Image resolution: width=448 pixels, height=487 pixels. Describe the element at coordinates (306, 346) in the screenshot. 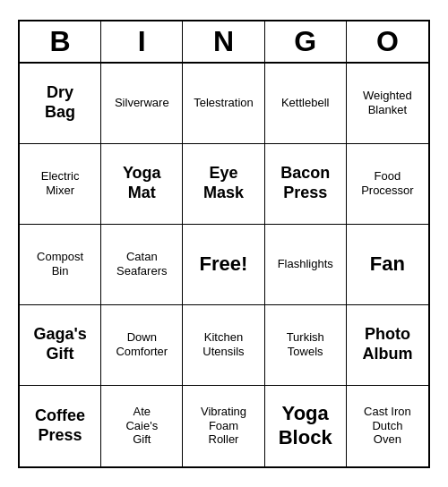

I see `bingo-cell: Turkish Towels` at that location.